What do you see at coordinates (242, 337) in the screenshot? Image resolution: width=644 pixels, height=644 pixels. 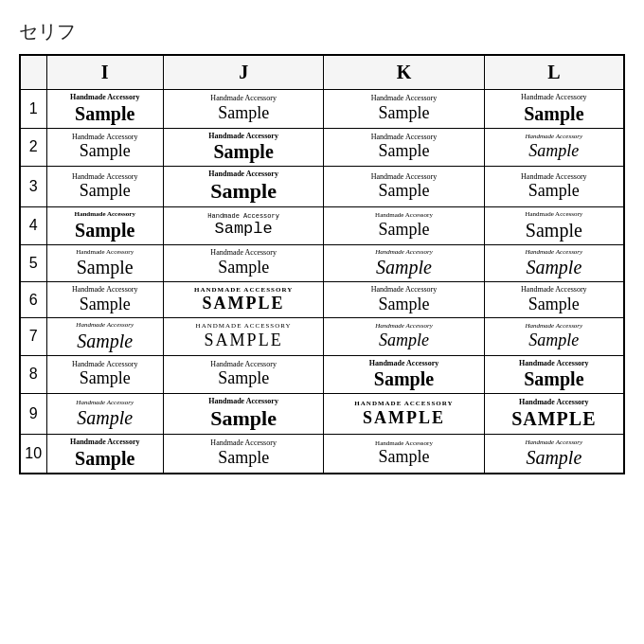 I see `cell-7-j: Handmade Accessory Sample` at bounding box center [242, 337].